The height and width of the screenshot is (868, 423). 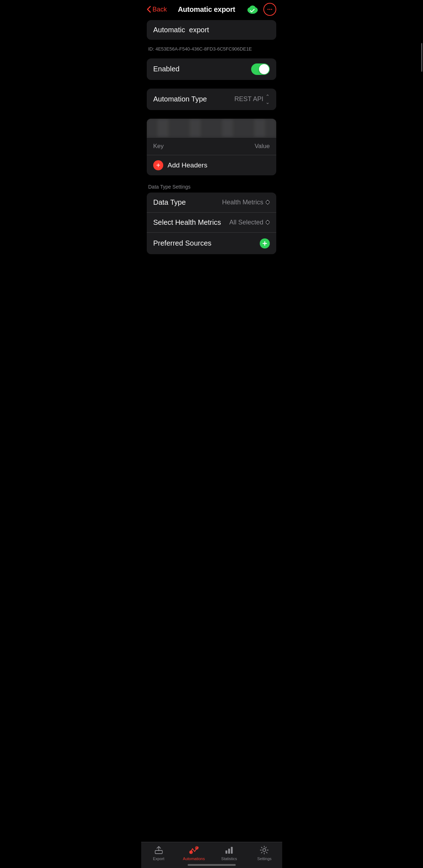 I want to click on blur-overlay, so click(x=212, y=128).